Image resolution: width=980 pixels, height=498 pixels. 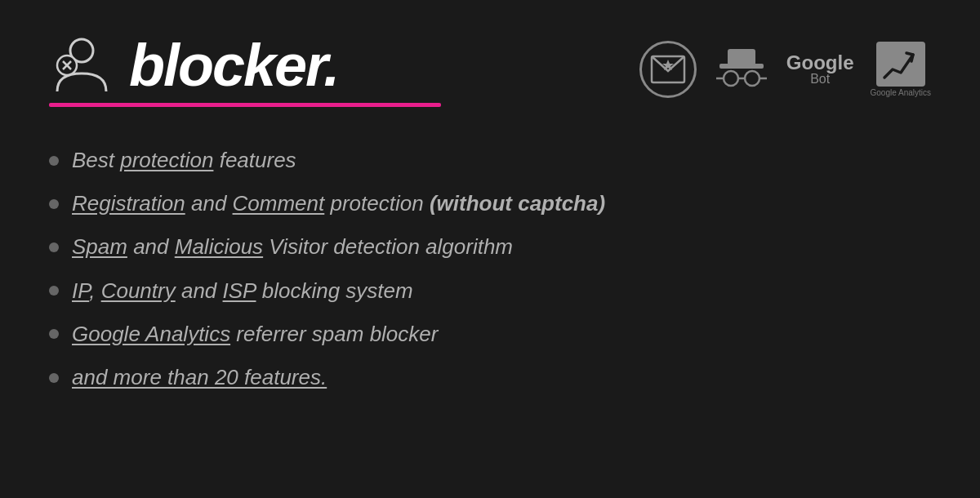 I want to click on analytics-label: Google Analytics, so click(x=902, y=93).